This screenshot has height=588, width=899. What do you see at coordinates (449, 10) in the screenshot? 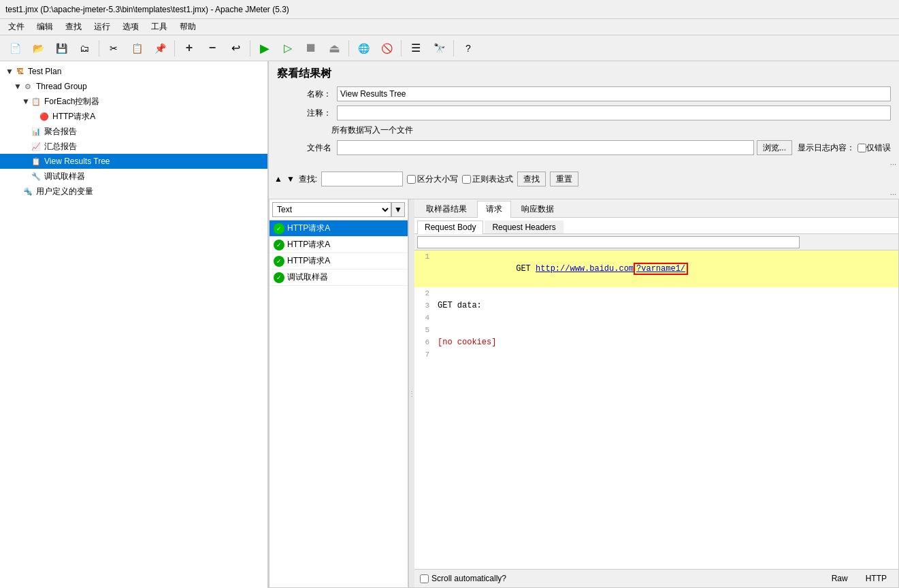
I see `title-bar: test1.jmx (D:\apache-jmeter-5.3\bin\temp…` at bounding box center [449, 10].